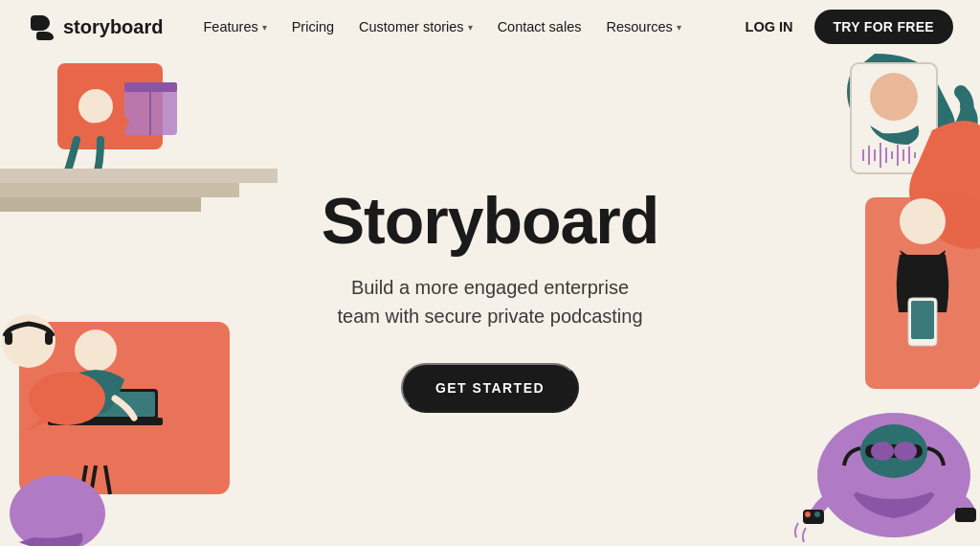  Describe the element at coordinates (769, 27) in the screenshot. I see `login-button: LOG IN` at that location.